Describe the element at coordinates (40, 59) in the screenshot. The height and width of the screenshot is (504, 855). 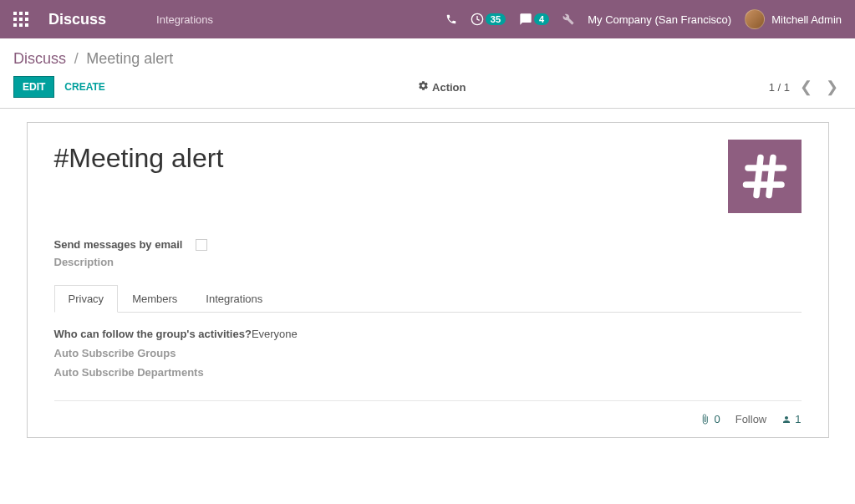
I see `breadcrumb-root: Discuss` at that location.